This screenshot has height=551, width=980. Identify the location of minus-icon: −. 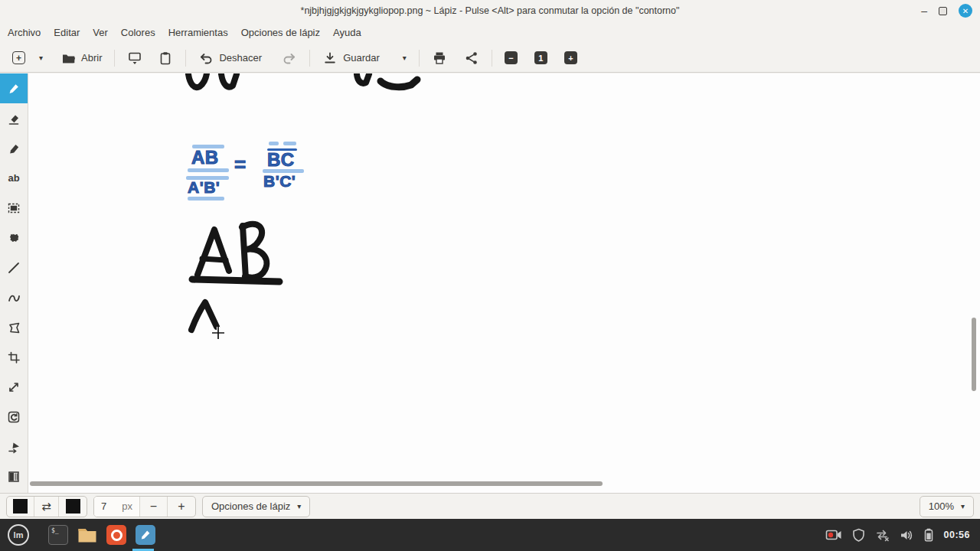
(153, 507).